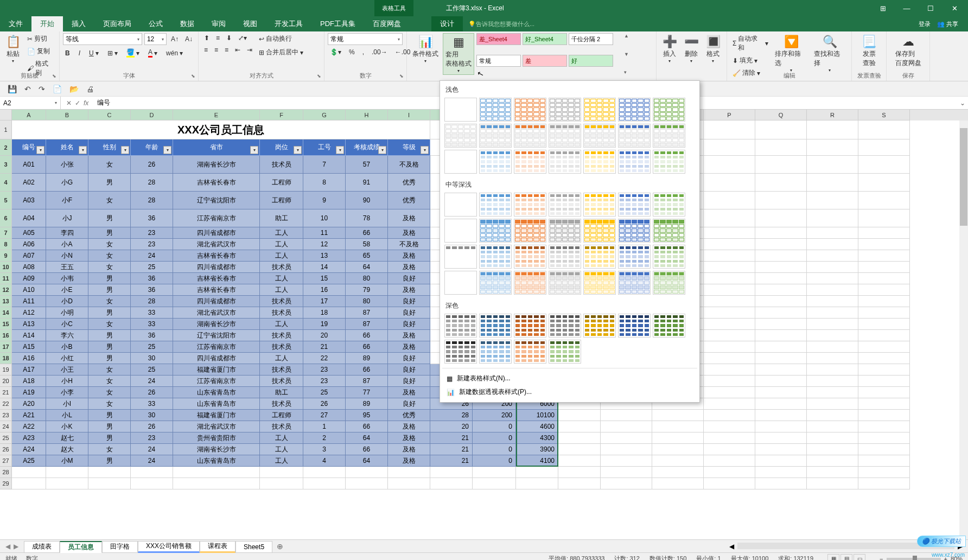 This screenshot has height=560, width=968. I want to click on bold-button: B, so click(67, 53).